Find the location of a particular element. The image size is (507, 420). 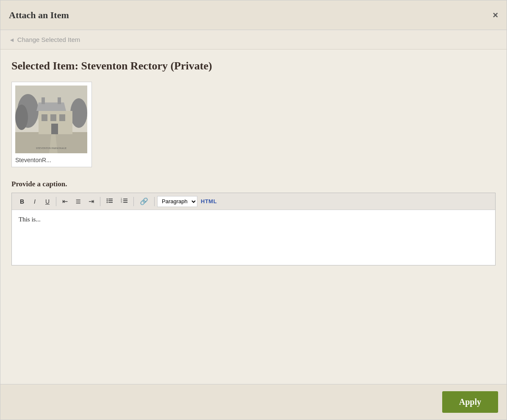

unordered-list-button is located at coordinates (110, 202).